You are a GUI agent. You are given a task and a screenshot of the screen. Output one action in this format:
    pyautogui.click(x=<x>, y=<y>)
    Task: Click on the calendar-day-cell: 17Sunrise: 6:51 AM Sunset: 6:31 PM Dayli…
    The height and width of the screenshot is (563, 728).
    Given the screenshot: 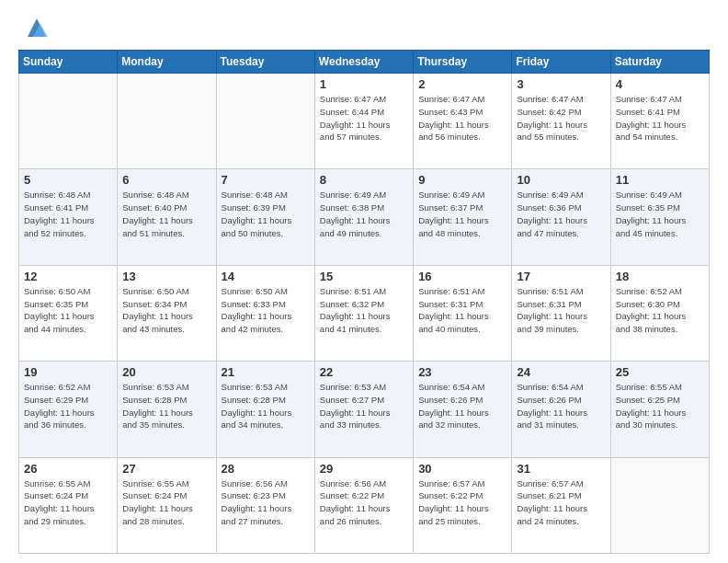 What is the action you would take?
    pyautogui.click(x=561, y=313)
    